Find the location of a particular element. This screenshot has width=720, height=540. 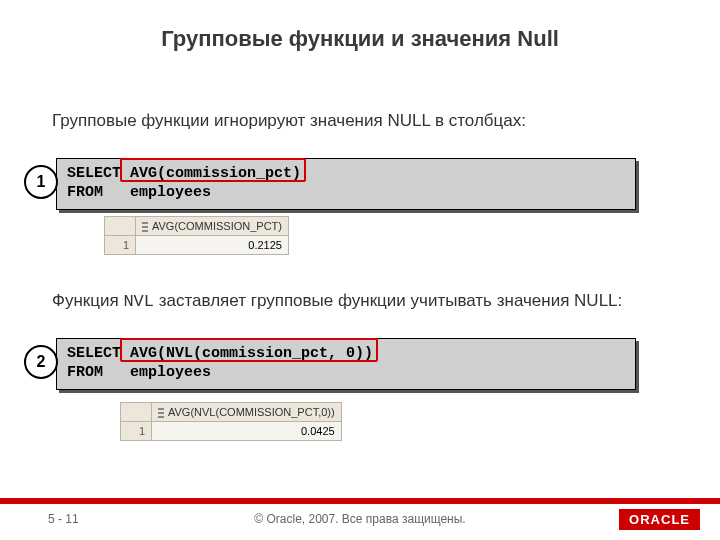

sql2-from-line: FROM employees is located at coordinates (139, 372).